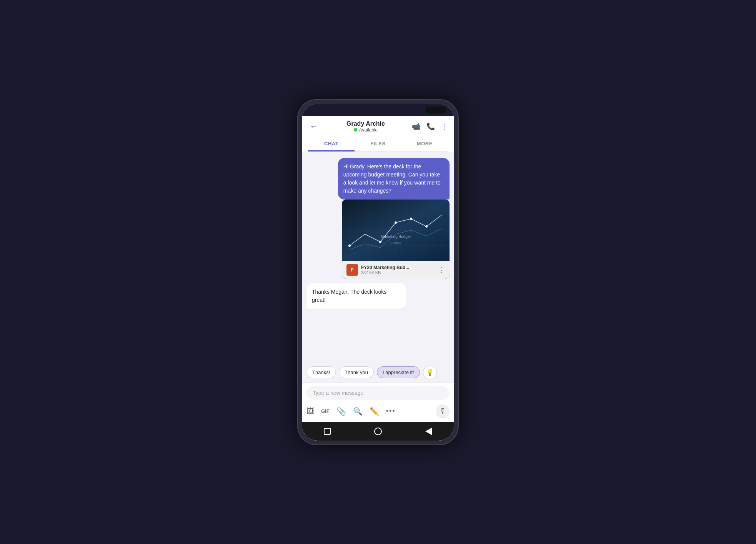 This screenshot has height=544, width=756. What do you see at coordinates (378, 128) in the screenshot?
I see `header-top: ← Grady Archie Available 📹 📞 ⋮` at bounding box center [378, 128].